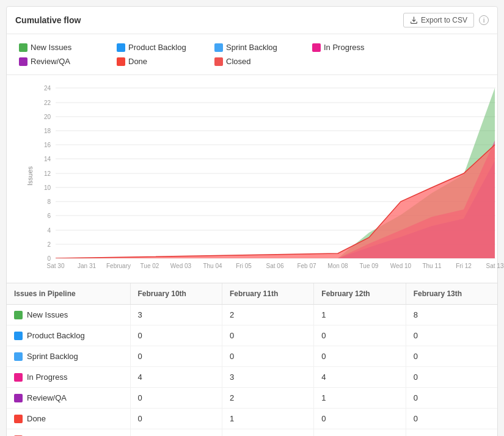 The image size is (504, 436). What do you see at coordinates (48, 20) in the screenshot?
I see `chart-title: Cumulative flow` at bounding box center [48, 20].